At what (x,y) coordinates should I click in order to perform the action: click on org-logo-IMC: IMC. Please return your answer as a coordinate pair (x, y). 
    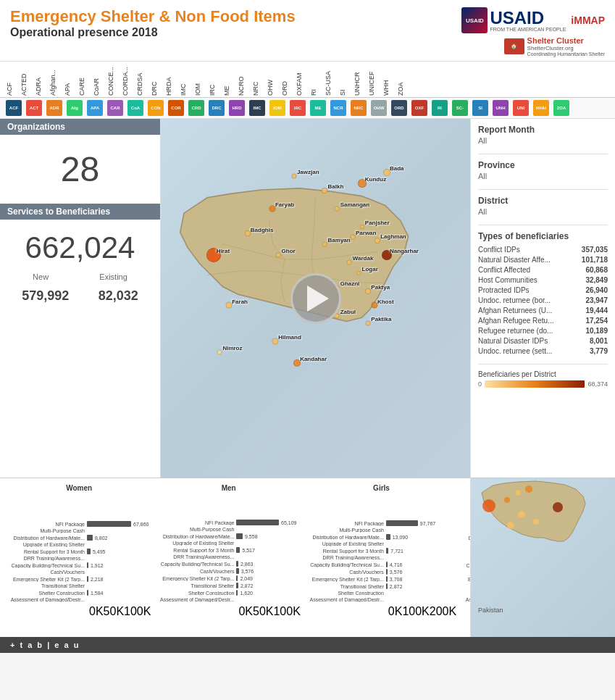
    Looking at the image, I should click on (257, 108).